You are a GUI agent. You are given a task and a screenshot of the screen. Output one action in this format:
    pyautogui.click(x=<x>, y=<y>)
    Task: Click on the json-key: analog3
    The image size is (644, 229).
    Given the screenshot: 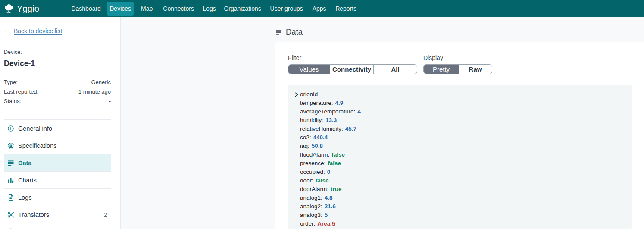 What is the action you would take?
    pyautogui.click(x=311, y=215)
    